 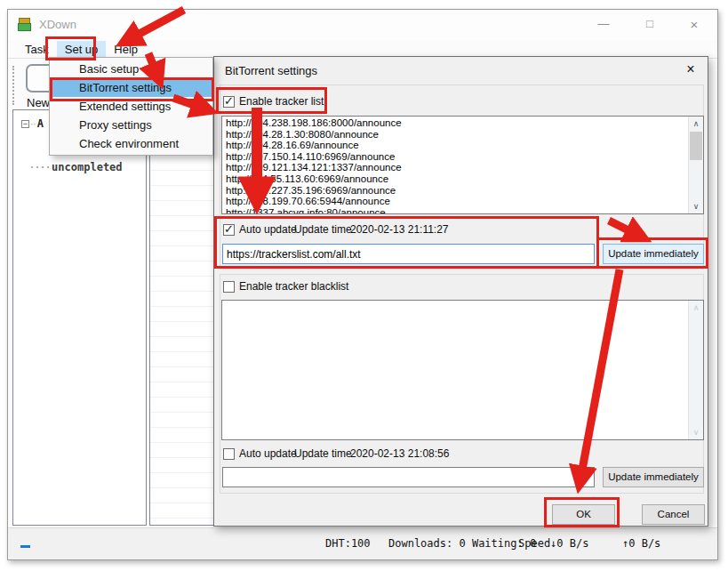 What do you see at coordinates (462, 165) in the screenshot?
I see `tracker-list-textarea: http://104.238.198.186:8000/announce htt…` at bounding box center [462, 165].